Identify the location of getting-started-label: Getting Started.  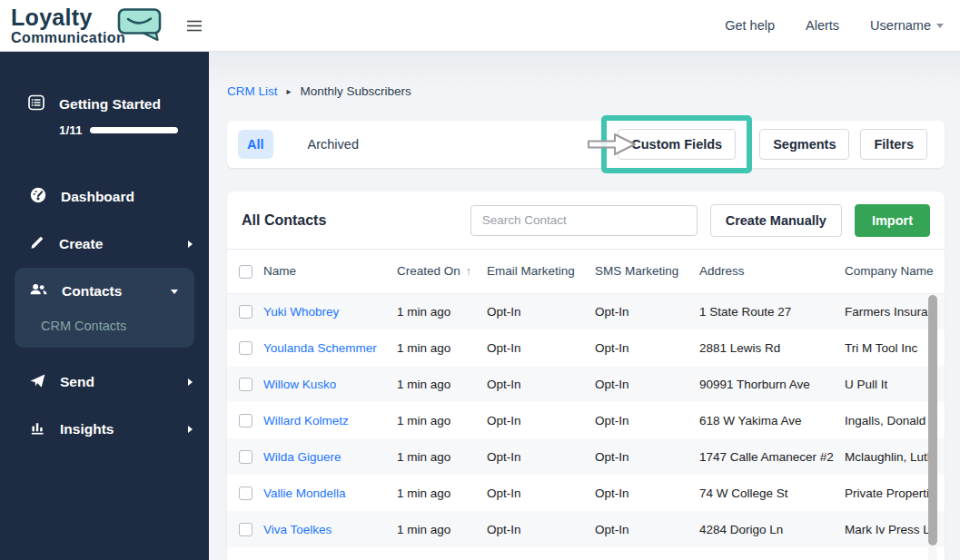
(110, 104).